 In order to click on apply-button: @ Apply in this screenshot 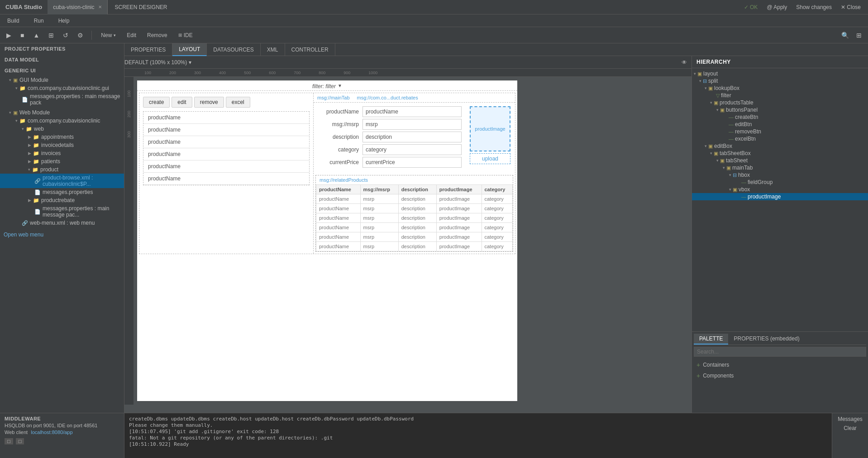, I will do `click(777, 7)`.